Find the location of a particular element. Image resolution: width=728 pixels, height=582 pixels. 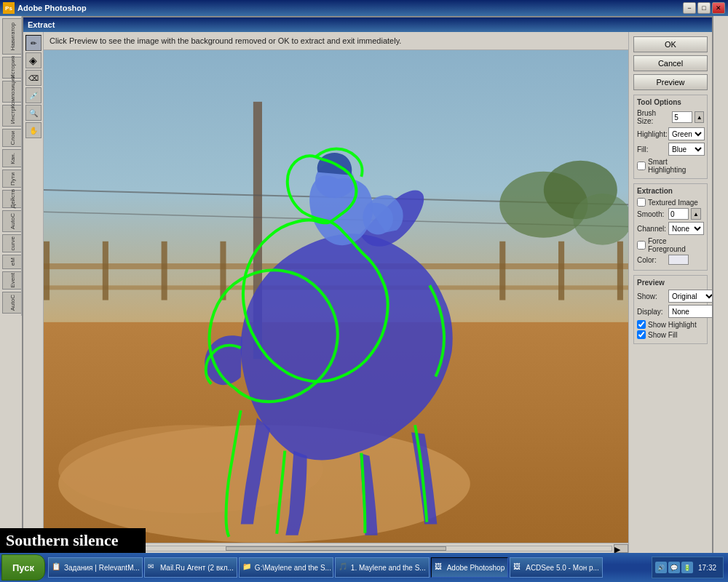

curve-panel: curve is located at coordinates (12, 243).